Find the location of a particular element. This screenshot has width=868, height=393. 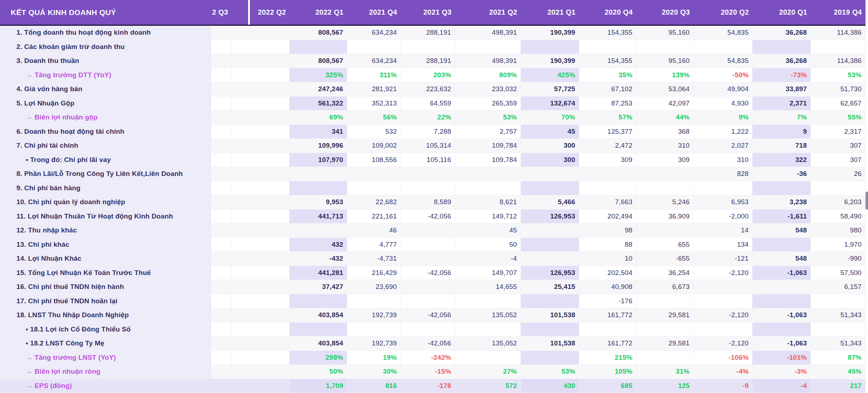

data-cell: 2,027 is located at coordinates (723, 146).